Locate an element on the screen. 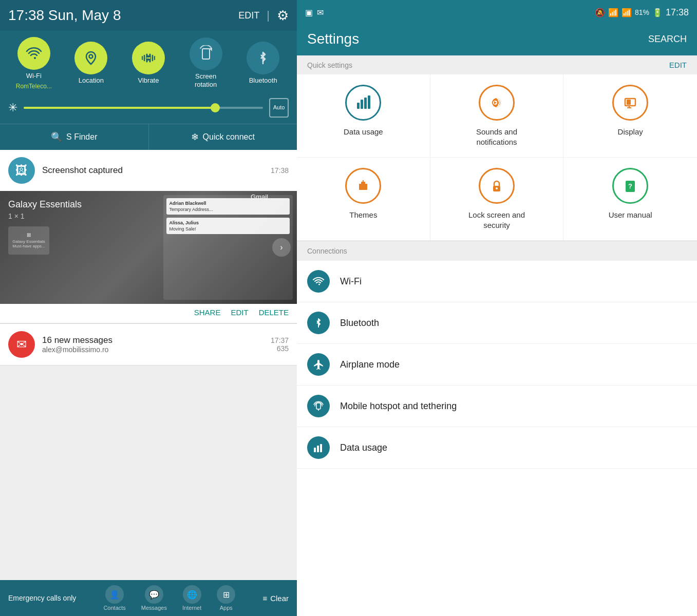 This screenshot has width=697, height=616. internet-label: Internet is located at coordinates (192, 608).